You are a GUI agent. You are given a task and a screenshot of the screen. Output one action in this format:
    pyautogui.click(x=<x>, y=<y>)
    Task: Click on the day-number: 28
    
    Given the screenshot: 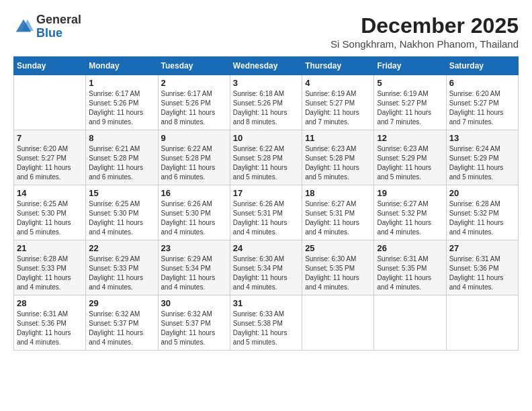 What is the action you would take?
    pyautogui.click(x=50, y=304)
    